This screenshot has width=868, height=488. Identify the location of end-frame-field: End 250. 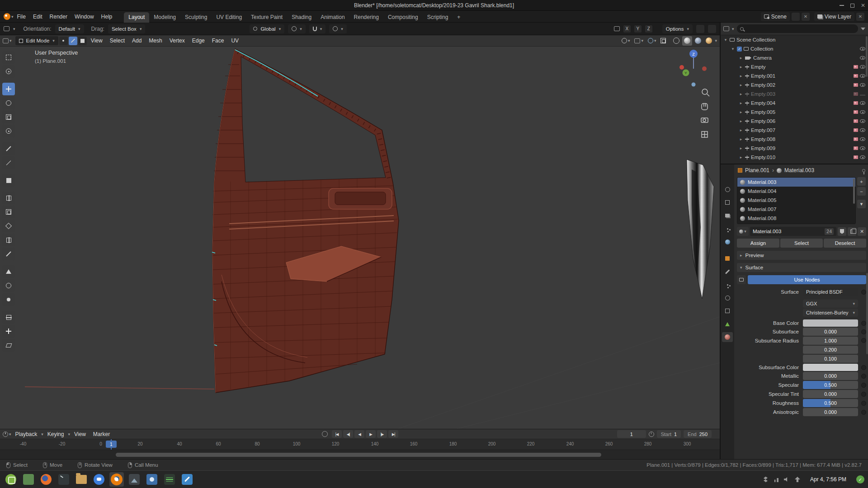
(698, 434).